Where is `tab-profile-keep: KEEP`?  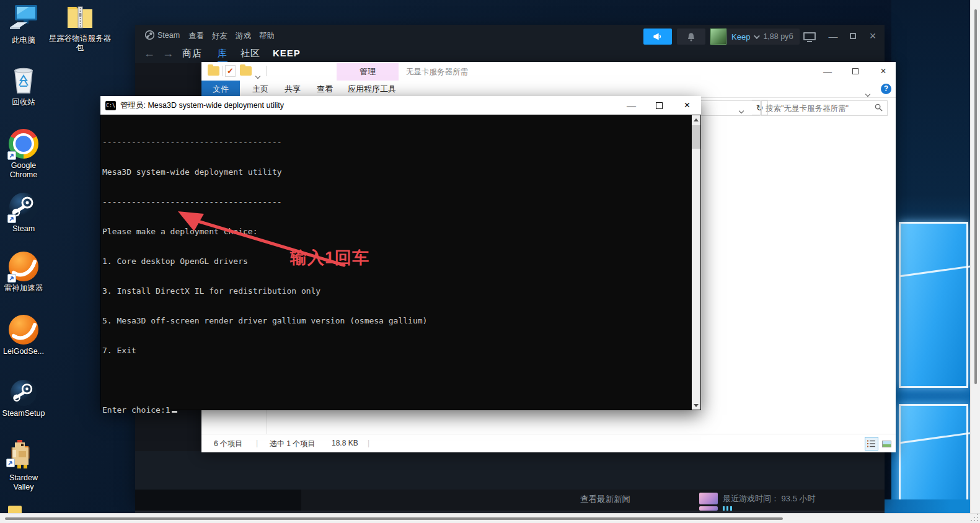 tab-profile-keep: KEEP is located at coordinates (286, 53).